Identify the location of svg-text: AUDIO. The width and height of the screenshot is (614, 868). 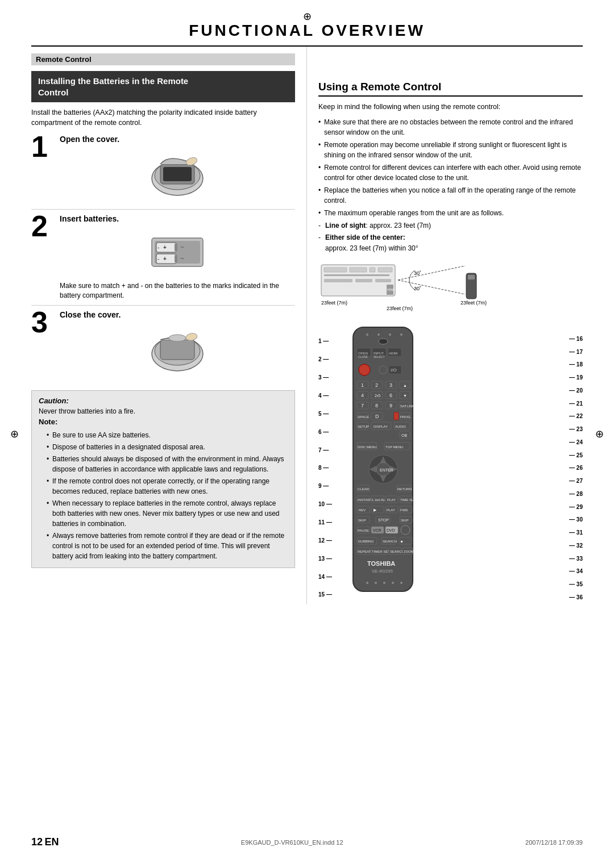
(400, 427).